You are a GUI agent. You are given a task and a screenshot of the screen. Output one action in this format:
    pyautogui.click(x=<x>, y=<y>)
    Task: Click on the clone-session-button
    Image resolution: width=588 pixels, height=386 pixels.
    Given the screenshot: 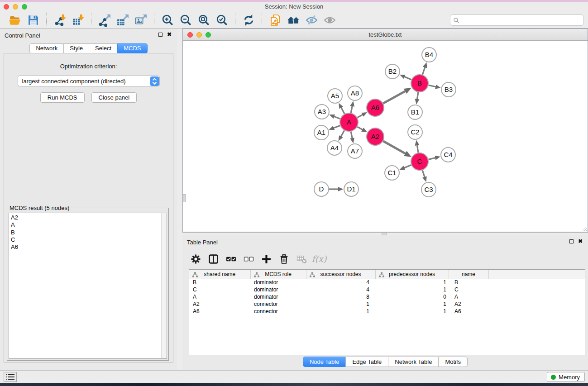 What is the action you would take?
    pyautogui.click(x=275, y=20)
    